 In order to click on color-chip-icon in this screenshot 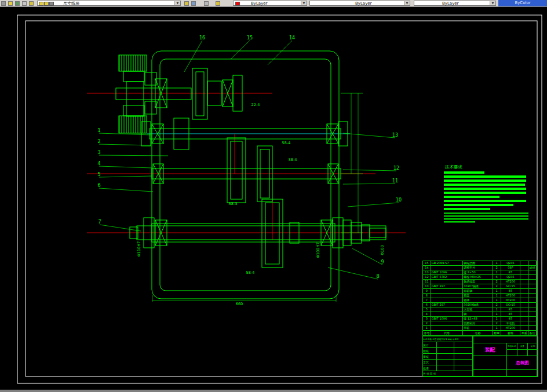, I will do `click(238, 3)`.